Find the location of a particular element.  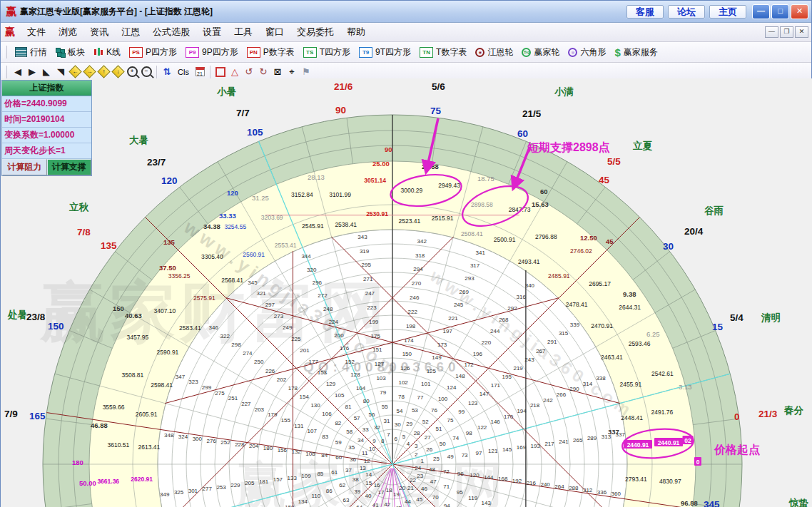

svg-text: 54 is located at coordinates (400, 411).